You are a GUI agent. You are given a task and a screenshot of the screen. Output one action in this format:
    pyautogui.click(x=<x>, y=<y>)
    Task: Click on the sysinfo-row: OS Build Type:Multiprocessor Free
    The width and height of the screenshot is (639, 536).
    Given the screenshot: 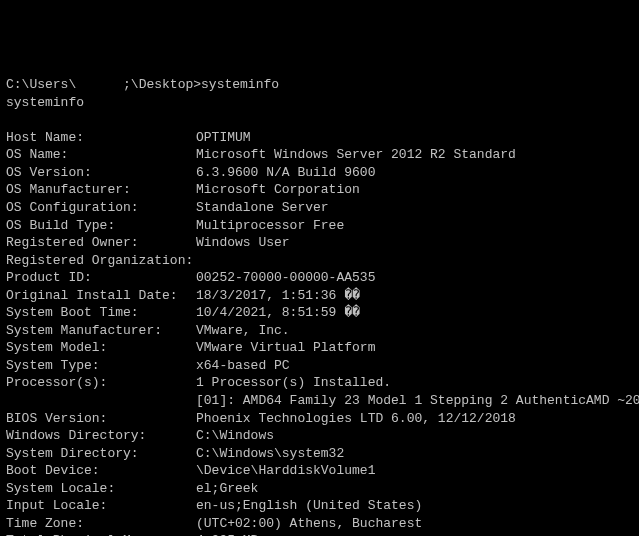 What is the action you would take?
    pyautogui.click(x=320, y=226)
    